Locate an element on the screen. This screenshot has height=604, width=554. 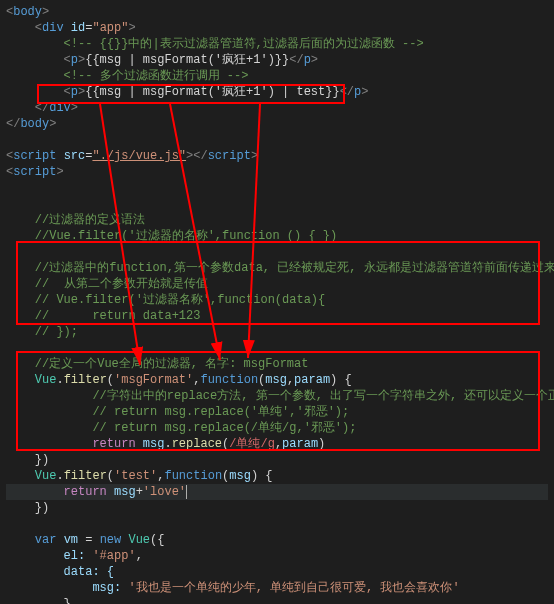
code-line: // return msg.replace(/单纯/g,'邪恶'); is located at coordinates (277, 428).